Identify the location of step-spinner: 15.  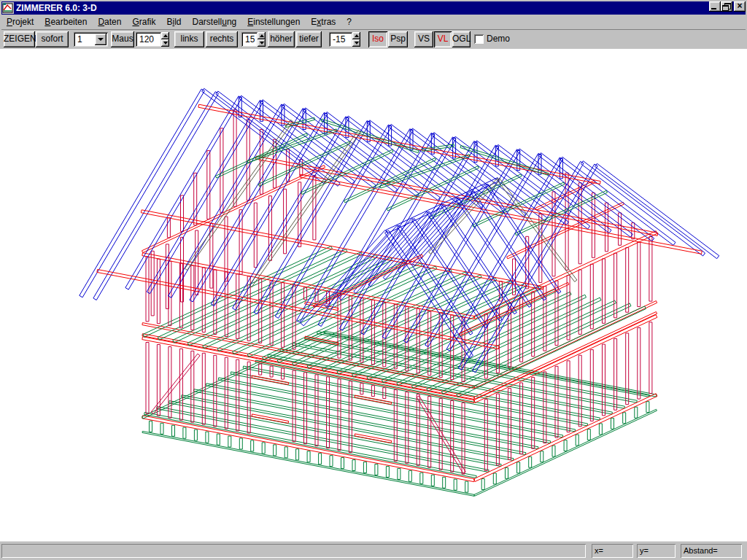
(254, 39).